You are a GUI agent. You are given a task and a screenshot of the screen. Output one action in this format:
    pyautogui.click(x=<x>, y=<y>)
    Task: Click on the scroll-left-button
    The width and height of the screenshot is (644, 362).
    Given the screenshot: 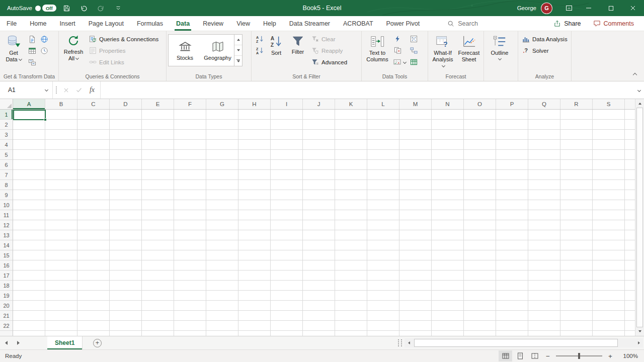 What is the action you would take?
    pyautogui.click(x=409, y=343)
    